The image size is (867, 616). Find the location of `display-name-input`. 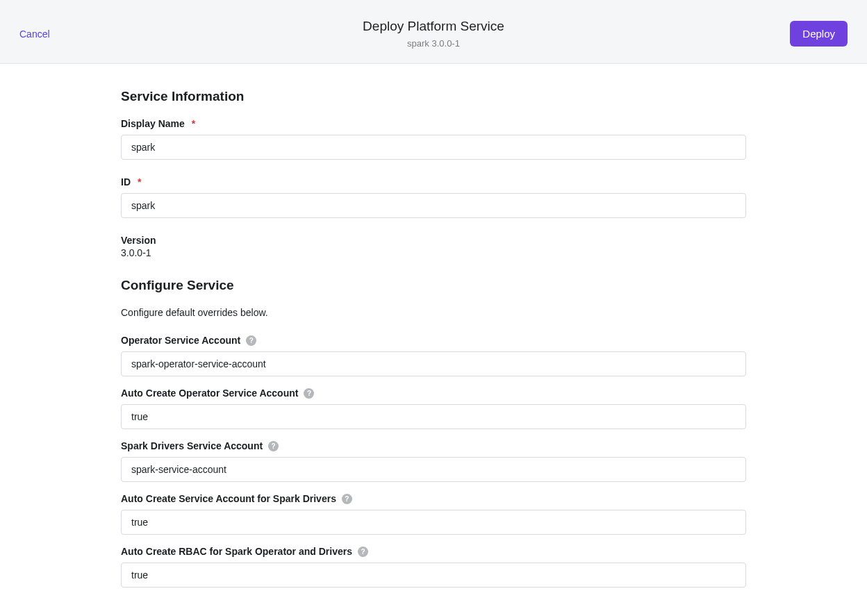

display-name-input is located at coordinates (434, 147).